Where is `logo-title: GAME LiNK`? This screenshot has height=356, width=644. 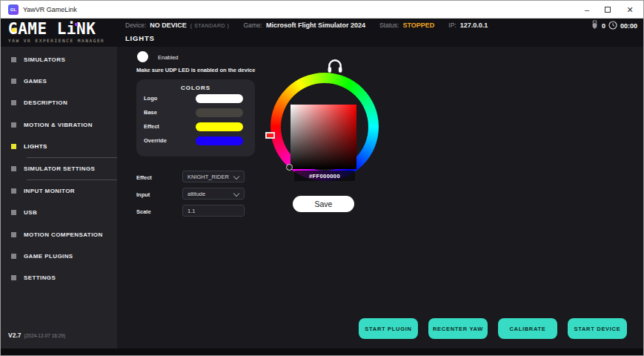 logo-title: GAME LiNK is located at coordinates (64, 29).